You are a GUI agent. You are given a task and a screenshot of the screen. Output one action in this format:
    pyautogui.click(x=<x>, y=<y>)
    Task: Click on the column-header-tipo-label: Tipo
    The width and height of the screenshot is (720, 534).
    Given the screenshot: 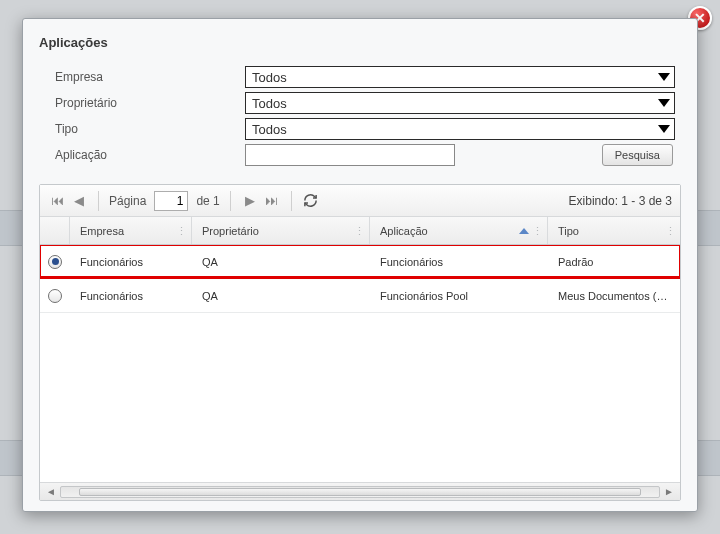 What is the action you would take?
    pyautogui.click(x=568, y=231)
    